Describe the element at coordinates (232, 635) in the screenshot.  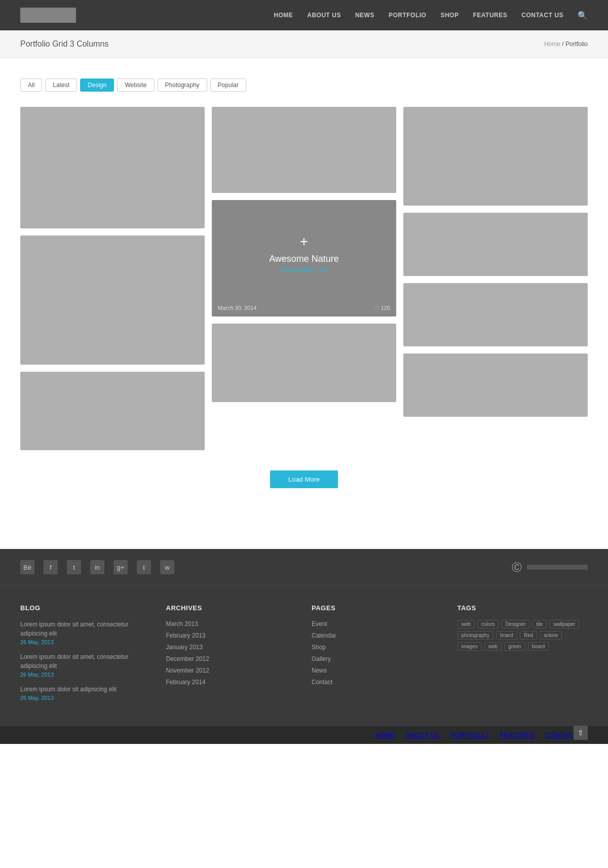
I see `list-item: February 2013` at that location.